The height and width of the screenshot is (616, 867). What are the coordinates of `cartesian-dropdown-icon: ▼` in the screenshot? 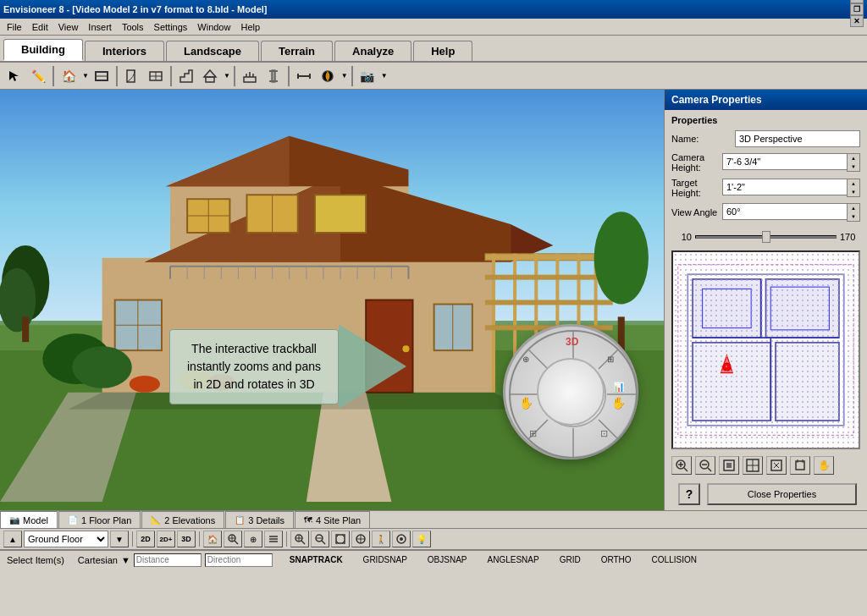 It's located at (125, 560).